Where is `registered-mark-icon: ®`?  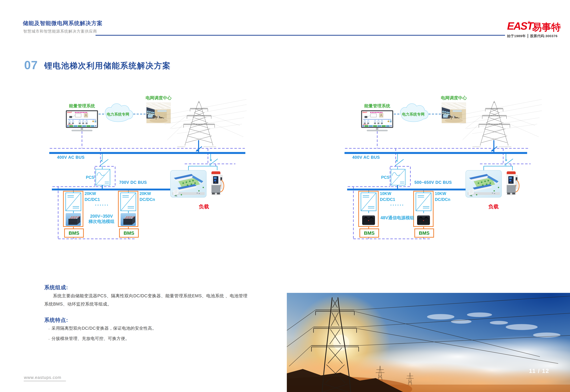 registered-mark-icon: ® is located at coordinates (529, 22).